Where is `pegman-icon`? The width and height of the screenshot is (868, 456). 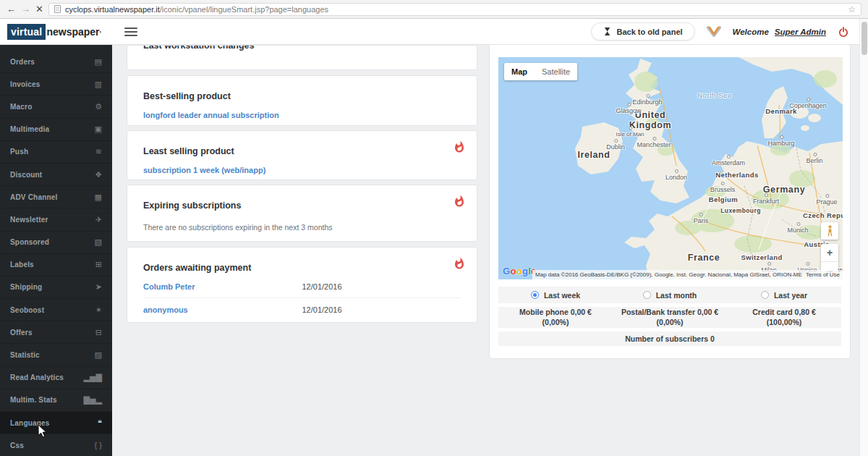 pegman-icon is located at coordinates (830, 231).